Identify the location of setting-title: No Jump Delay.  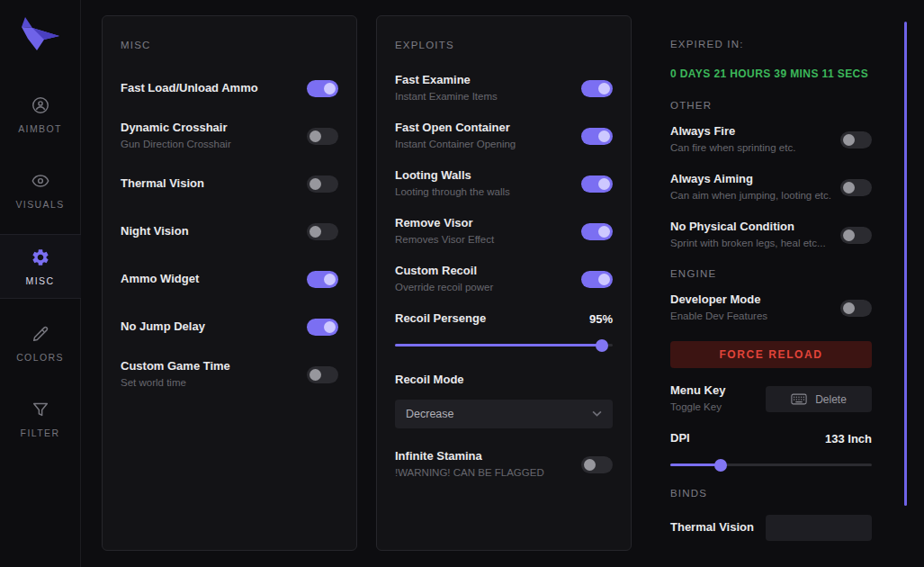
(163, 328).